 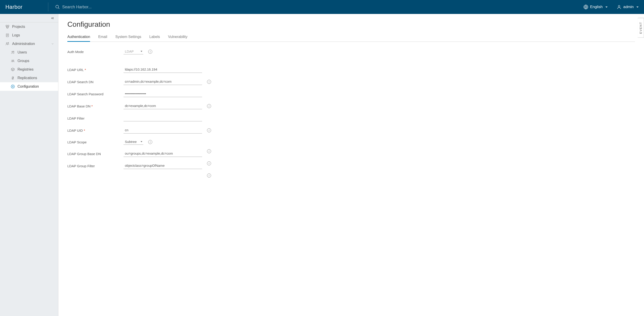 What do you see at coordinates (8, 27) in the screenshot?
I see `projects-icon` at bounding box center [8, 27].